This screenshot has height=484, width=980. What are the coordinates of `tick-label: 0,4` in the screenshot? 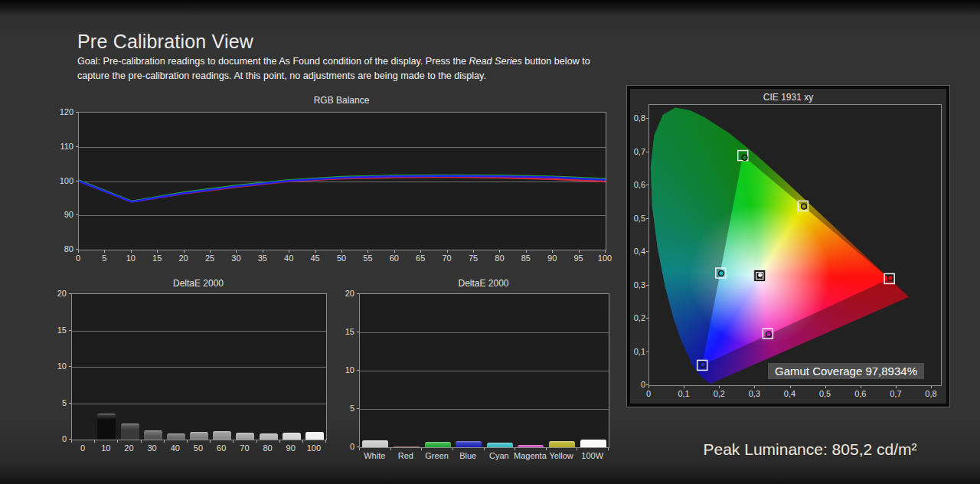 It's located at (790, 394).